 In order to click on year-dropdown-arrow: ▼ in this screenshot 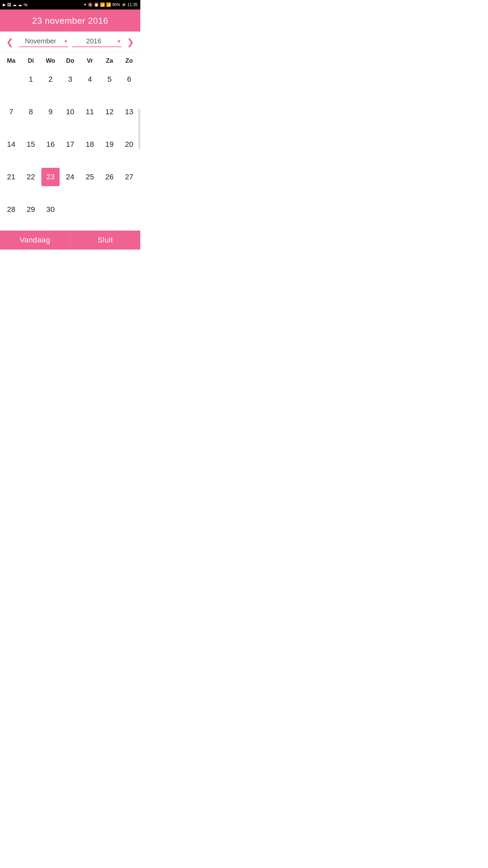, I will do `click(119, 41)`.